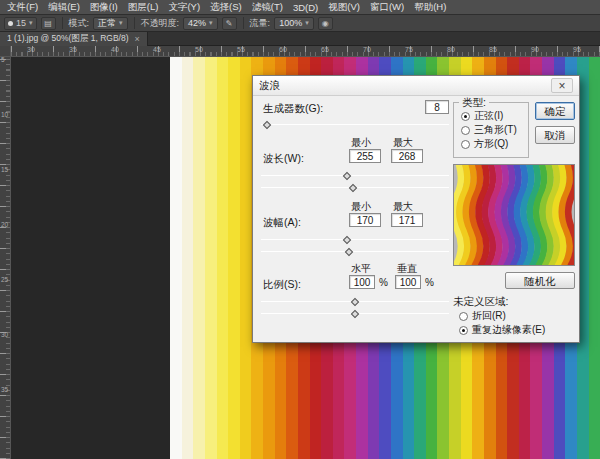  What do you see at coordinates (64, 8) in the screenshot?
I see `menu-item-2: 编辑(E)` at bounding box center [64, 8].